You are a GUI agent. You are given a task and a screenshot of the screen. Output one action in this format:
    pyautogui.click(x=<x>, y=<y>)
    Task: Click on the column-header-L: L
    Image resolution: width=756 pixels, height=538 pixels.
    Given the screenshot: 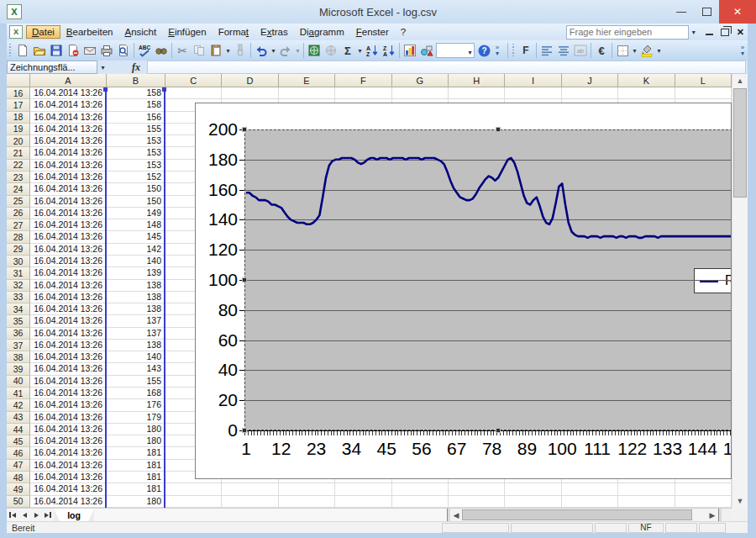 What is the action you would take?
    pyautogui.click(x=704, y=81)
    